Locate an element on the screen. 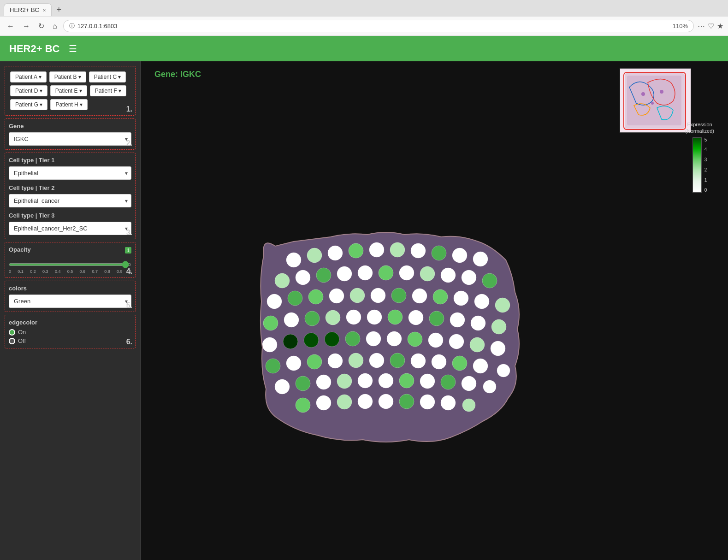 Image resolution: width=728 pixels, height=560 pixels. new-tab-button: + is located at coordinates (59, 10).